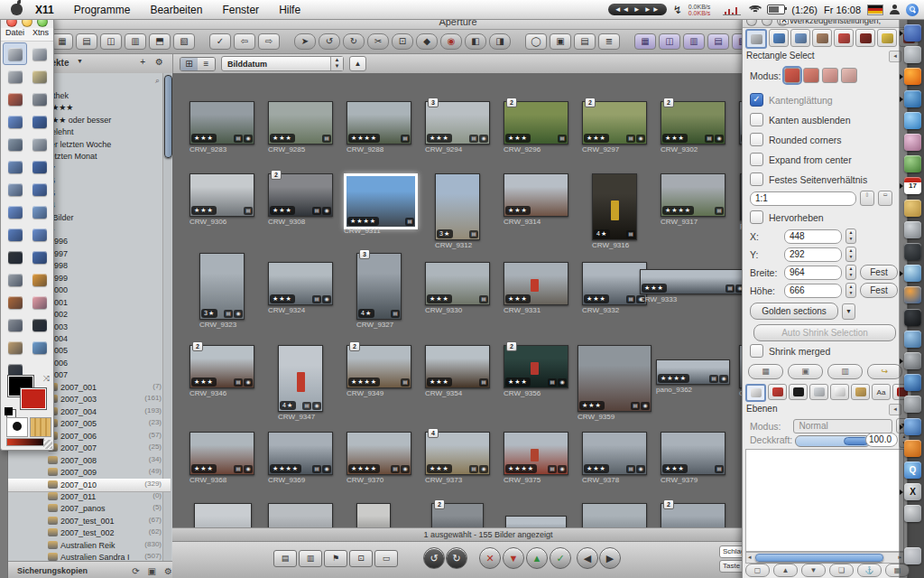 This screenshot has width=924, height=578. I want to click on background-color-swatch, so click(33, 399).